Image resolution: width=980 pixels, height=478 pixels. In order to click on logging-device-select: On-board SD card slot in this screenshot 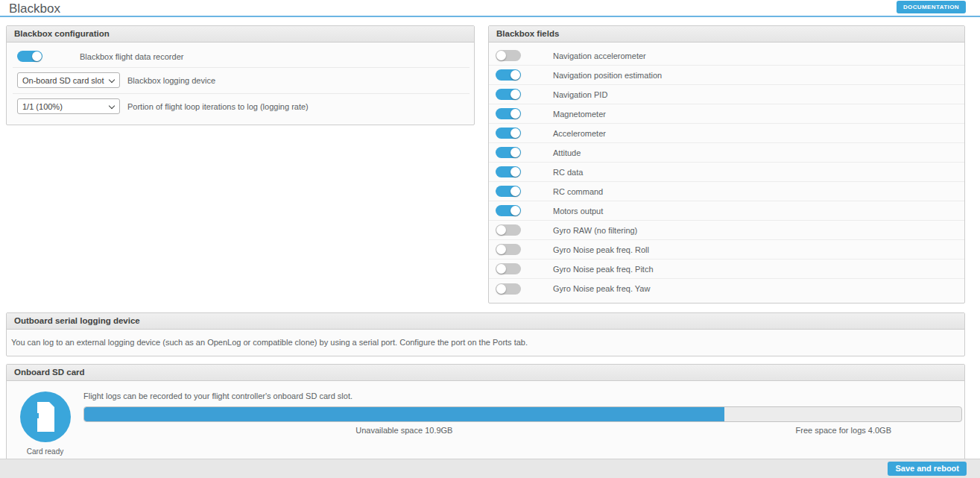, I will do `click(69, 81)`.